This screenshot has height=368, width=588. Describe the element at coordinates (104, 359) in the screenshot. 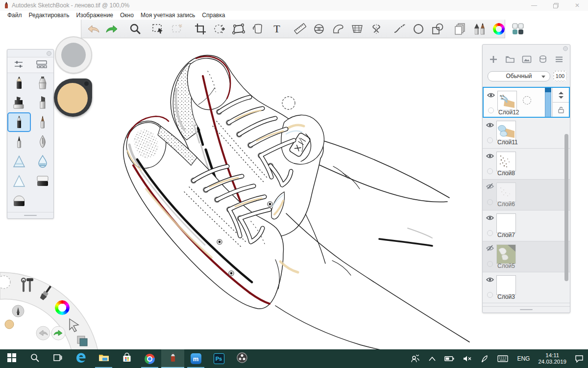

I see `taskbar-file-explorer-button` at that location.